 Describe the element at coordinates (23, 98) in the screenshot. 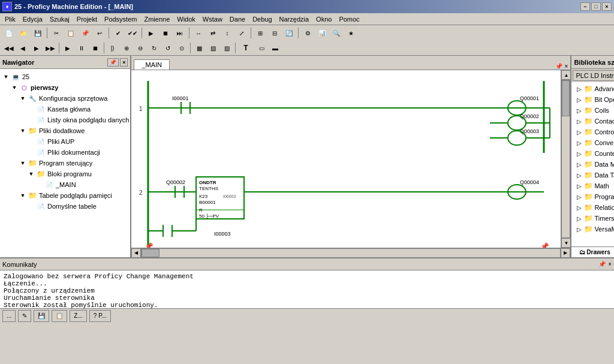

I see `expand-konfiguracja: ▼` at that location.